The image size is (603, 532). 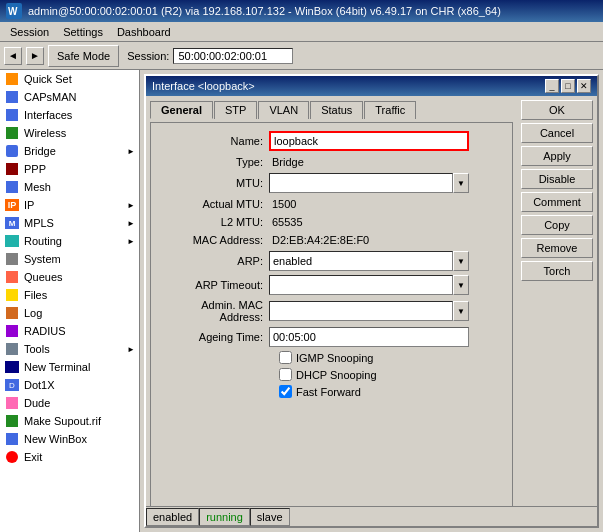 What do you see at coordinates (83, 32) in the screenshot?
I see `menu-settings: Settings` at bounding box center [83, 32].